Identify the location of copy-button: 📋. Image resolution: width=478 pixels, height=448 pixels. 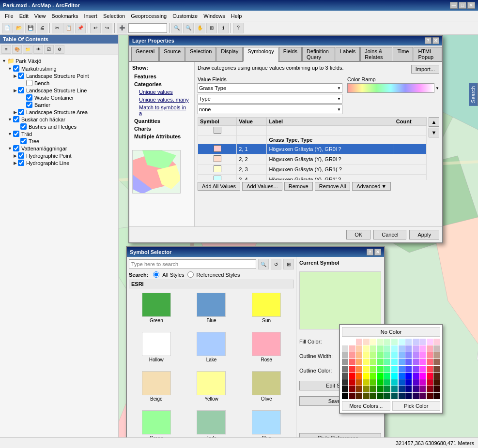
(69, 28).